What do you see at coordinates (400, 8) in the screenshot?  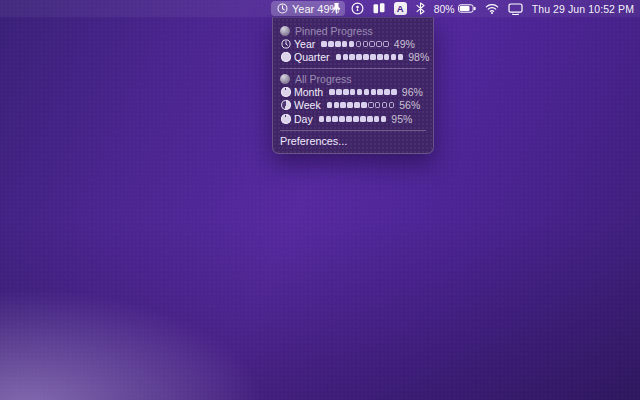 I see `input-source-a-icon: A` at bounding box center [400, 8].